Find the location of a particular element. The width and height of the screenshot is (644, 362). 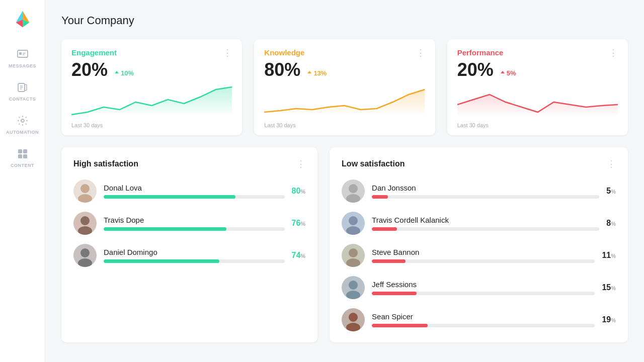

person-pct: 80% is located at coordinates (299, 191).